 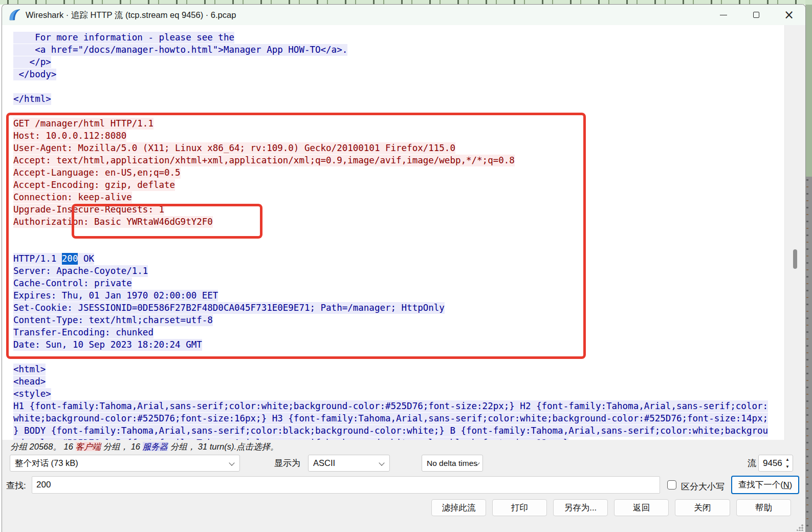 I want to click on stream-line-text: H1 {font-family:Tahoma,Arial,sans-serif;…, so click(x=391, y=407).